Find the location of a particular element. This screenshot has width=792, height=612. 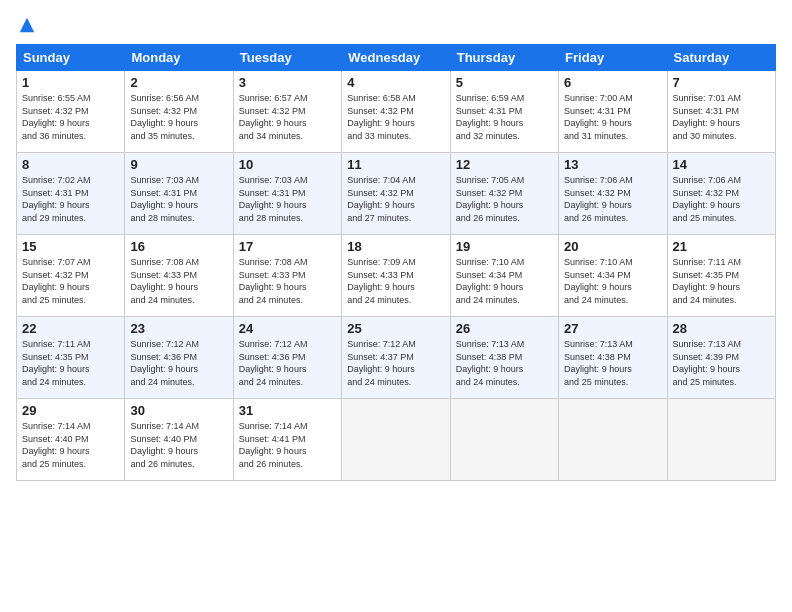

day-number: 4 is located at coordinates (396, 82).